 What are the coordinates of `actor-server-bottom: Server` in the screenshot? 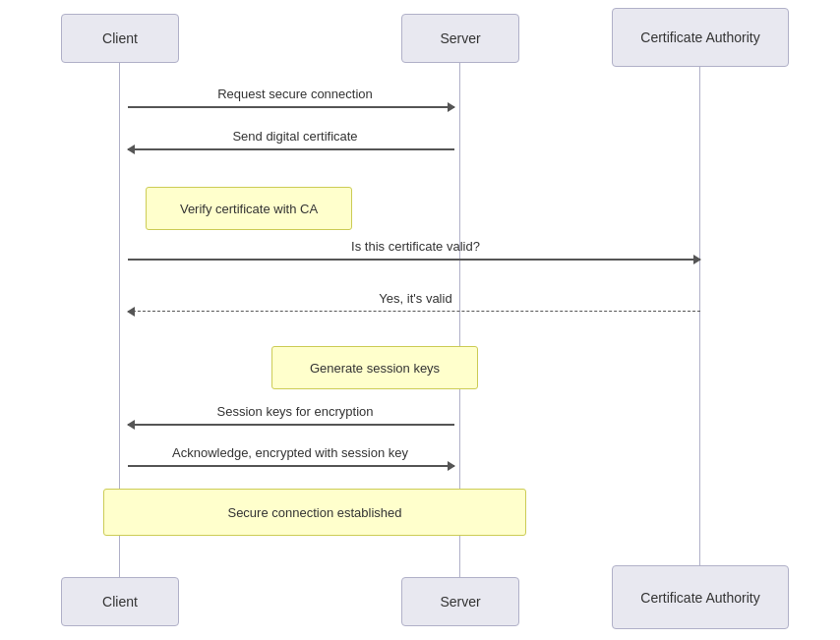 It's located at (460, 602).